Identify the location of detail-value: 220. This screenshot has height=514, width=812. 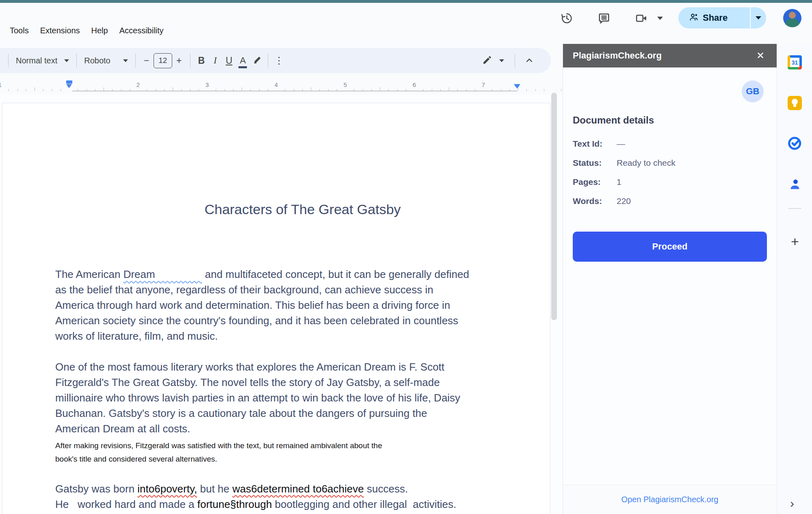
(624, 201).